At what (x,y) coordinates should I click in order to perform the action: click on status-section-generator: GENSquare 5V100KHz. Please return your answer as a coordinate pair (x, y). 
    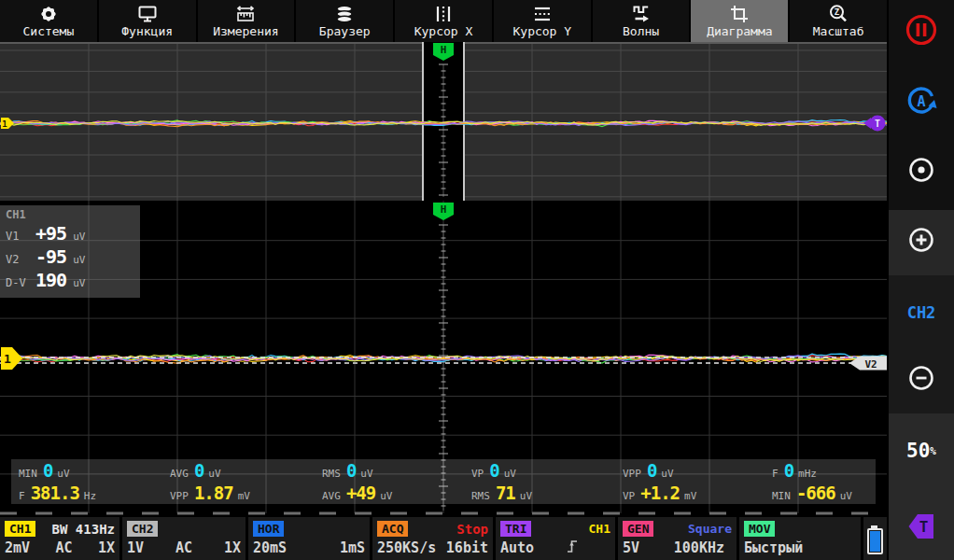
    Looking at the image, I should click on (679, 539).